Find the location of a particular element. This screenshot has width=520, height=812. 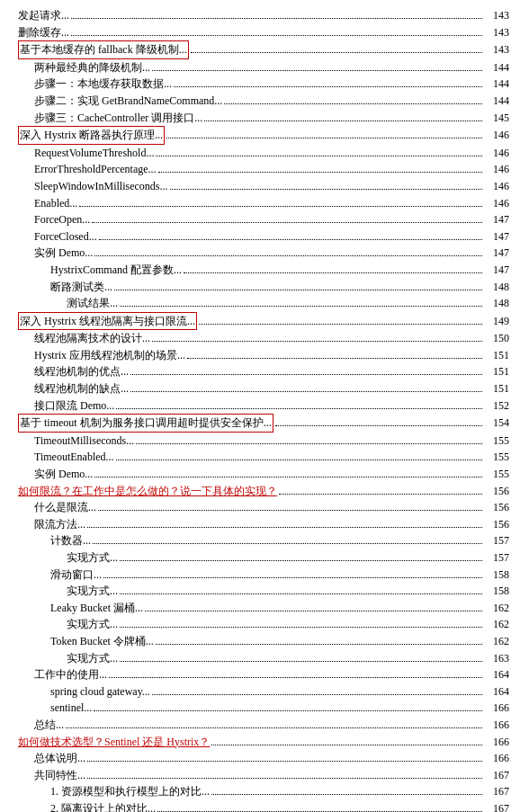

toc-entry-text: 发起请求... is located at coordinates (43, 16).